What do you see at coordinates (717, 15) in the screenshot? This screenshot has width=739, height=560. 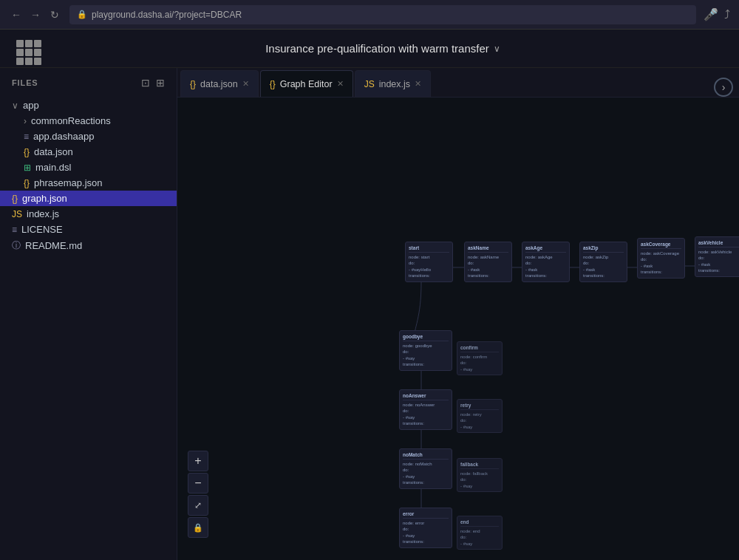 I see `browser-actions: 🎤 ⤴` at bounding box center [717, 15].